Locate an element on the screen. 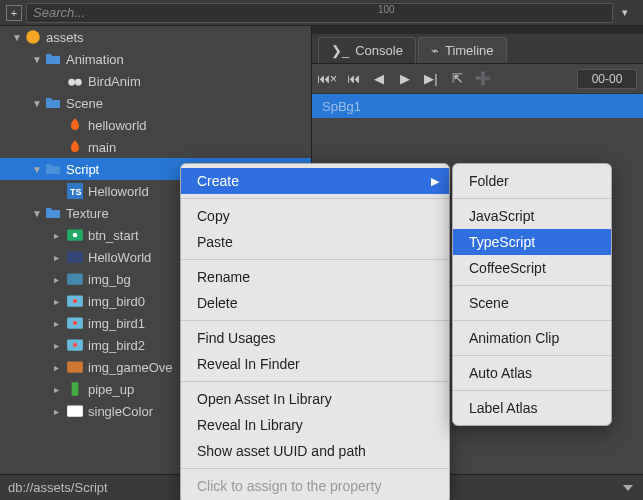 The image size is (643, 500). panel-tabs: ❯_ Console ⌁ Timeline is located at coordinates (478, 49).